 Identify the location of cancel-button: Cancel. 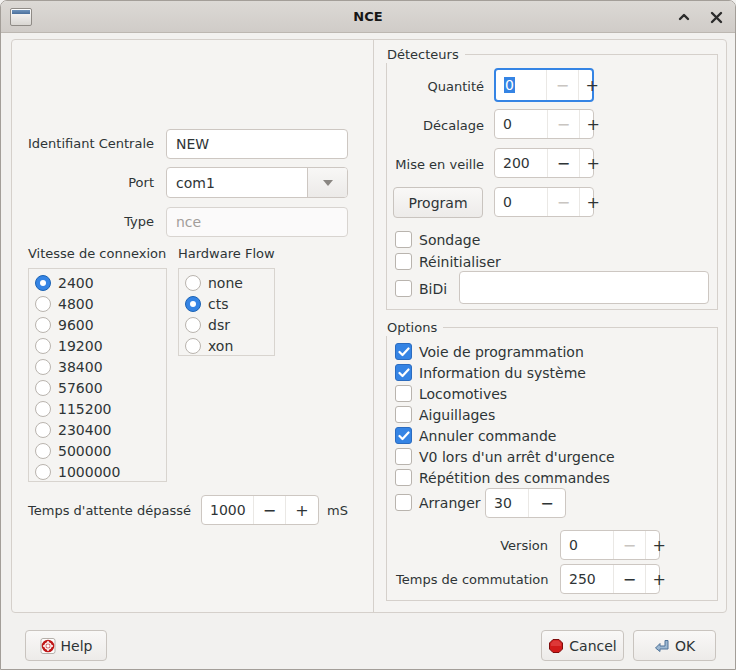
(582, 646).